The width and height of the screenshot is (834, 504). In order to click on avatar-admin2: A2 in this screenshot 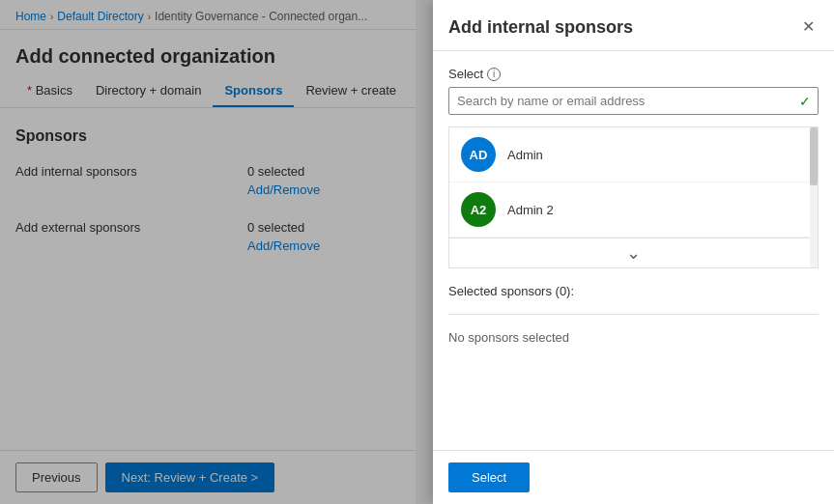, I will do `click(478, 210)`.